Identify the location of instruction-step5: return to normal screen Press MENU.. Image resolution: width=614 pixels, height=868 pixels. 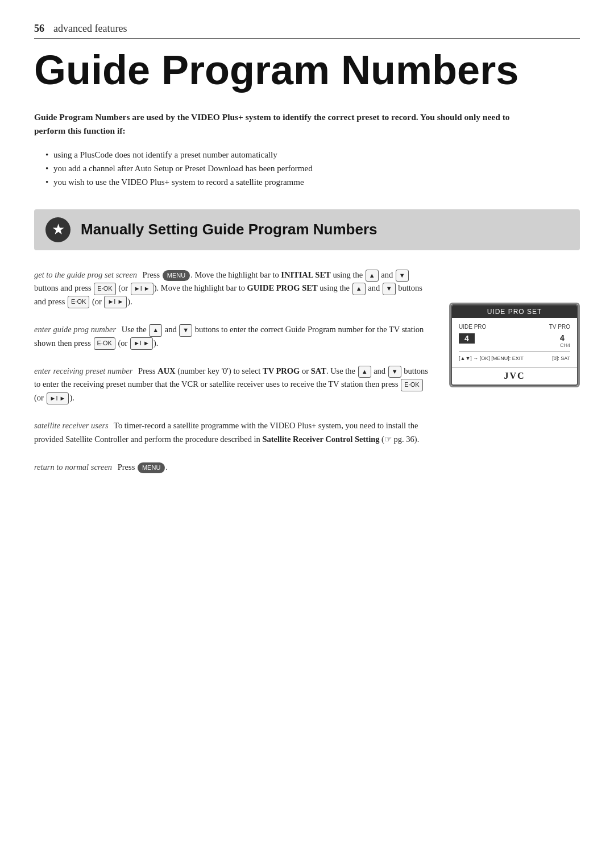
(233, 468).